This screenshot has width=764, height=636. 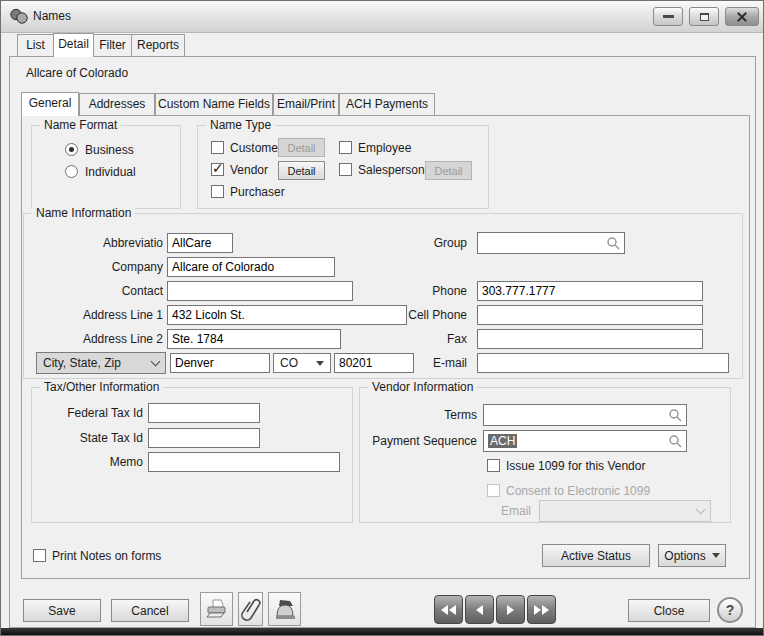 I want to click on company-label: Company, so click(x=93, y=267).